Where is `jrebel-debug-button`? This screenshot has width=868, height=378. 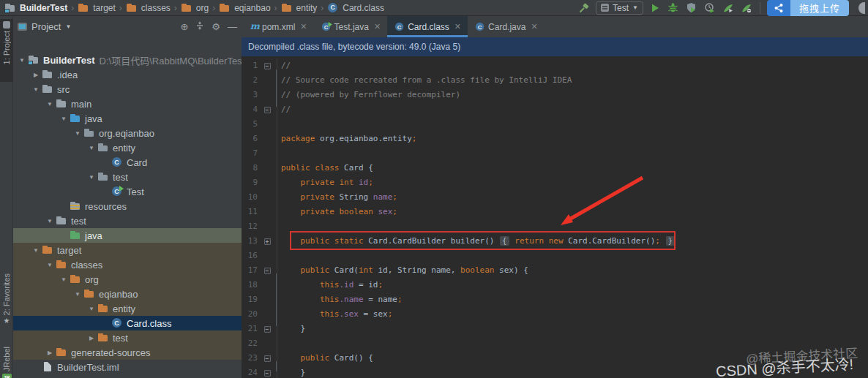 jrebel-debug-button is located at coordinates (747, 8).